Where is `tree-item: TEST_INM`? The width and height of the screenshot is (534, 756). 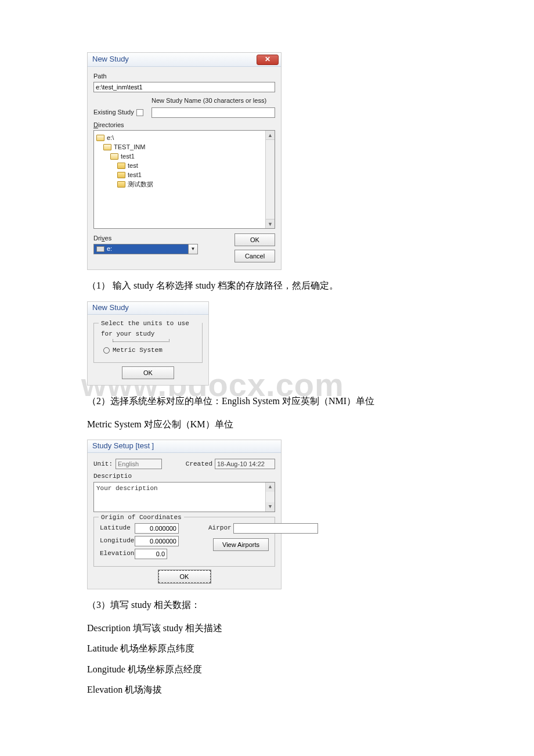
tree-item: TEST_INM is located at coordinates (129, 147).